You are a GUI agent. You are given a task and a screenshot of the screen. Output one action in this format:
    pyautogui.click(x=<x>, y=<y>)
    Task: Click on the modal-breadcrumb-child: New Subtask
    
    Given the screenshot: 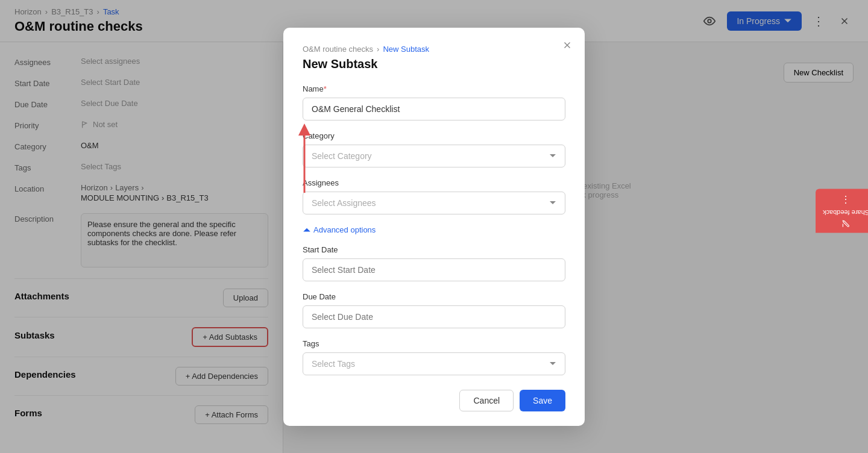 What is the action you would take?
    pyautogui.click(x=406, y=49)
    